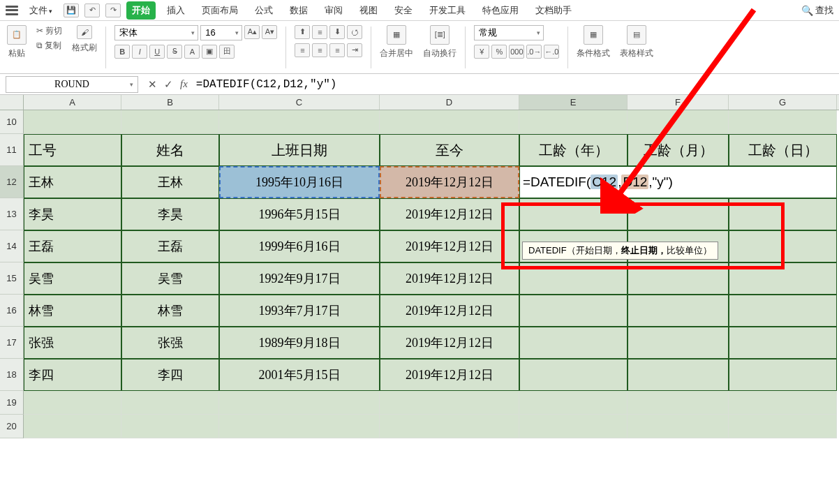 This screenshot has height=504, width=839. Describe the element at coordinates (678, 182) in the screenshot. I see `cell-E12-editing: =DATEDIF(C12,D12,"y")` at that location.